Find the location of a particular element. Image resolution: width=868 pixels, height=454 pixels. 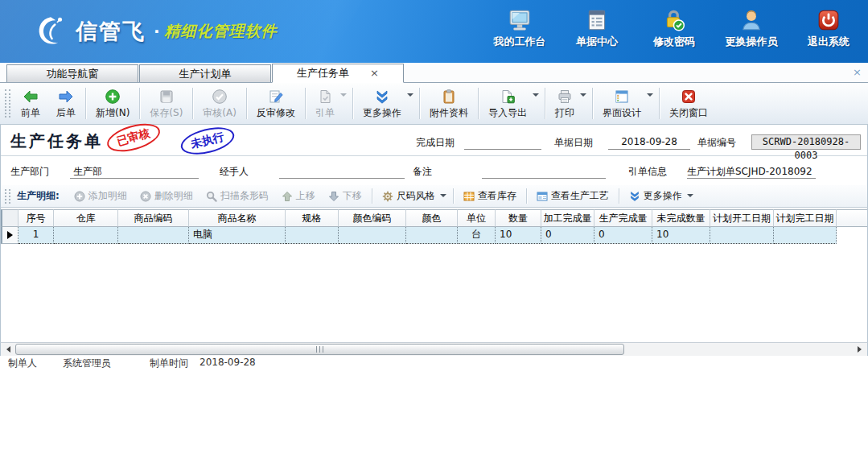

double-chevron-down-icon is located at coordinates (382, 97).